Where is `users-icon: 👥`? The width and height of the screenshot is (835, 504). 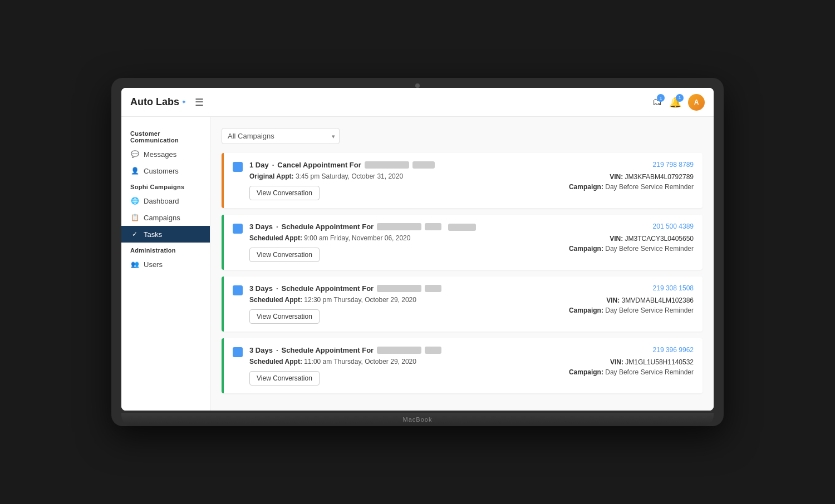
users-icon: 👥 is located at coordinates (135, 264).